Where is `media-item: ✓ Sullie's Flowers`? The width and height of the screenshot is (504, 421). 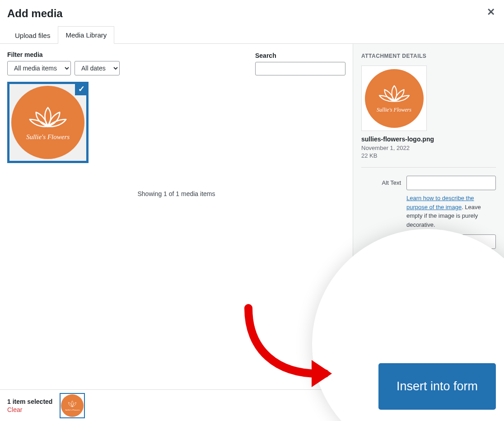 media-item: ✓ Sullie's Flowers is located at coordinates (48, 122).